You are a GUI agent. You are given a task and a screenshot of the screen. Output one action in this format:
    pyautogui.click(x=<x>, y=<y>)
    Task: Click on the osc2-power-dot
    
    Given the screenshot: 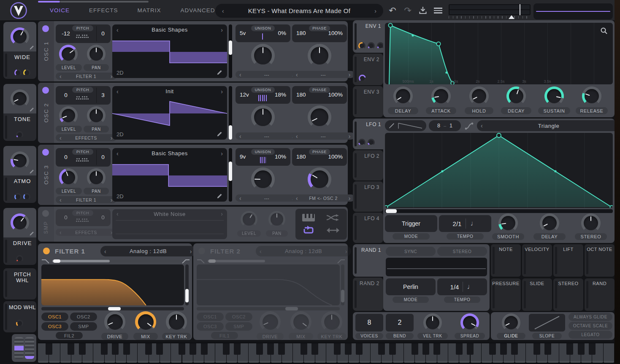 What is the action you would take?
    pyautogui.click(x=46, y=90)
    